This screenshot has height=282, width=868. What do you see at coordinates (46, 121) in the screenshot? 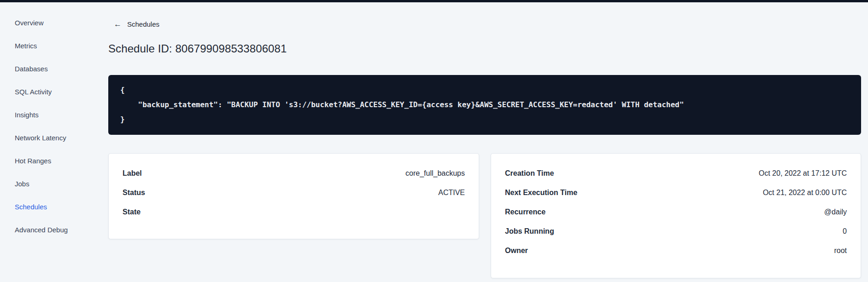
I see `sidebar: Overview Metrics Databases SQL Activity …` at bounding box center [46, 121].